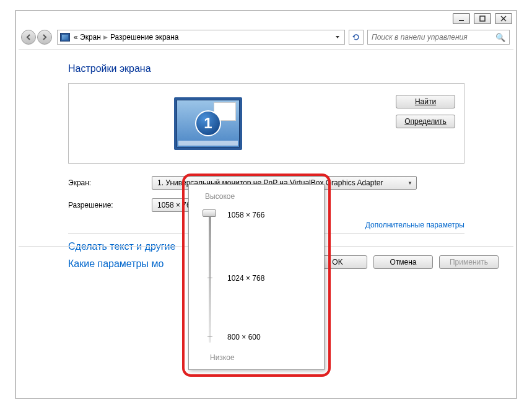 This screenshot has width=532, height=409. Describe the element at coordinates (65, 37) in the screenshot. I see `control-panel-icon` at that location.